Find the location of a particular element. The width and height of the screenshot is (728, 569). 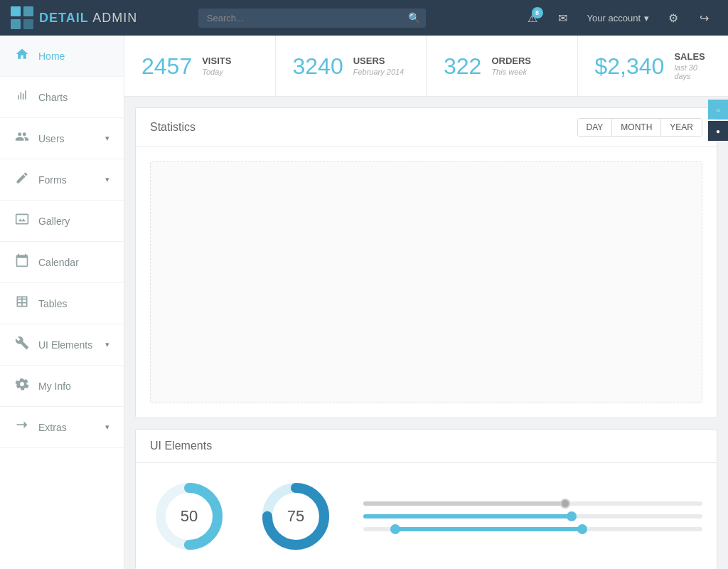

share-icon: ↪ is located at coordinates (704, 18).